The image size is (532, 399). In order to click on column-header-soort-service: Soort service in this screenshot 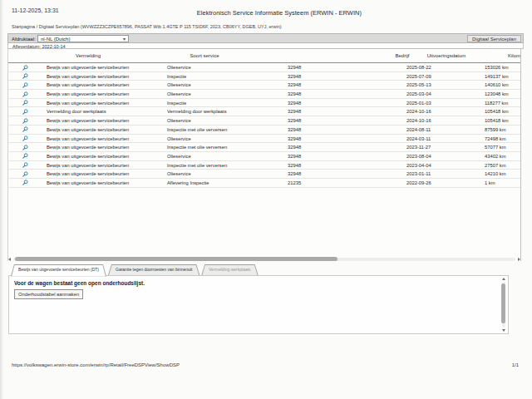, I will do `click(204, 56)`.